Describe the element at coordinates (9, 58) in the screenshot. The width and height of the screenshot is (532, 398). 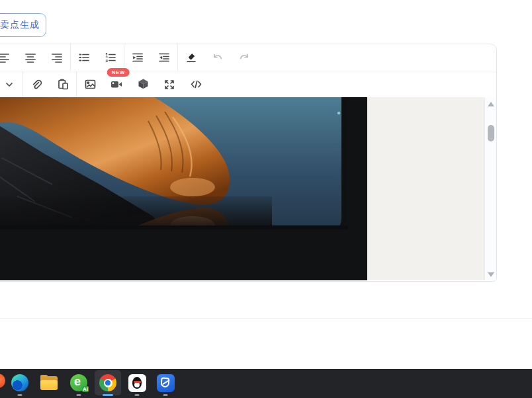
I see `align-left-icon` at that location.